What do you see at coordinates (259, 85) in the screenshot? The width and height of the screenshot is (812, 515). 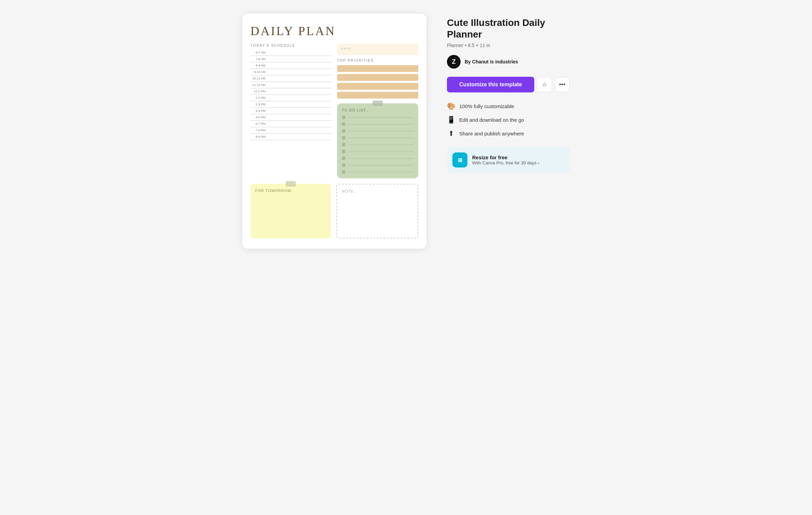 I see `time-label: 11-12 AM` at bounding box center [259, 85].